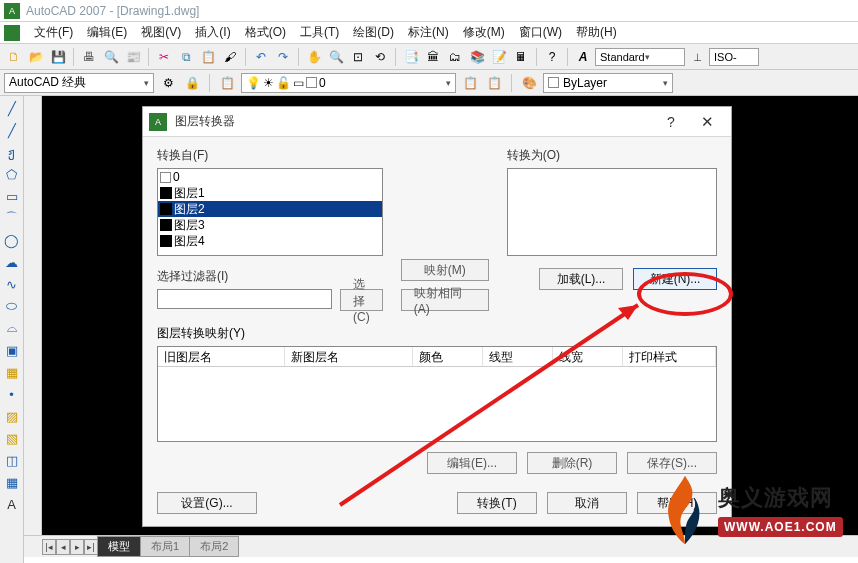  What do you see at coordinates (212, 32) in the screenshot?
I see `menu-insert: 插入(I)` at bounding box center [212, 32].